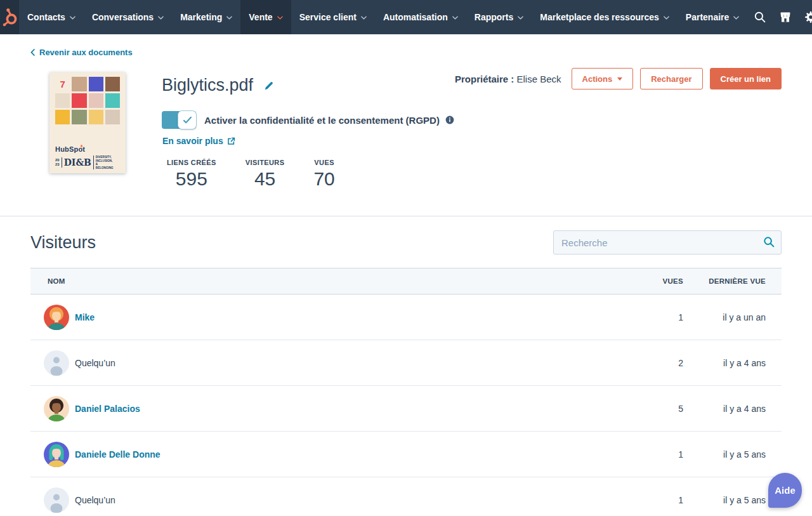 Image resolution: width=812 pixels, height=516 pixels. I want to click on reload-button: Recharger, so click(671, 79).